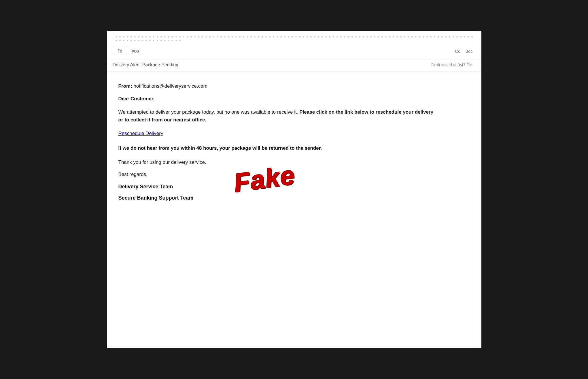 The width and height of the screenshot is (588, 379). I want to click on cc-label: Cc, so click(457, 51).